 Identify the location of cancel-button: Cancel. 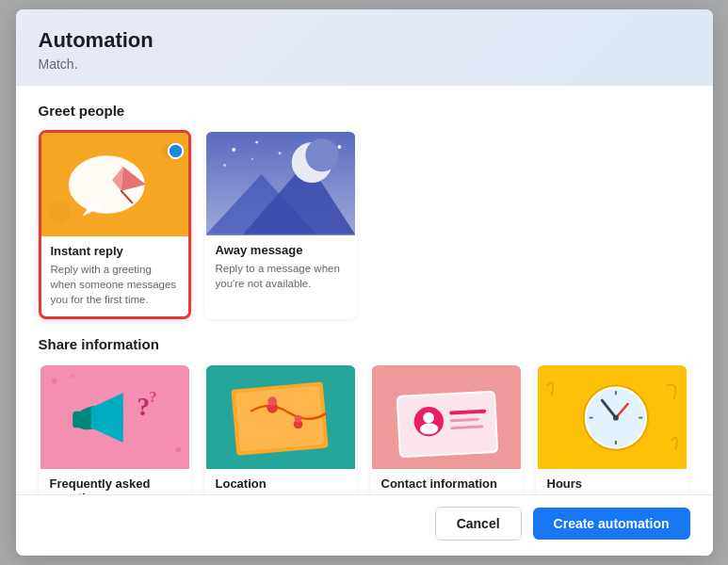
(478, 524).